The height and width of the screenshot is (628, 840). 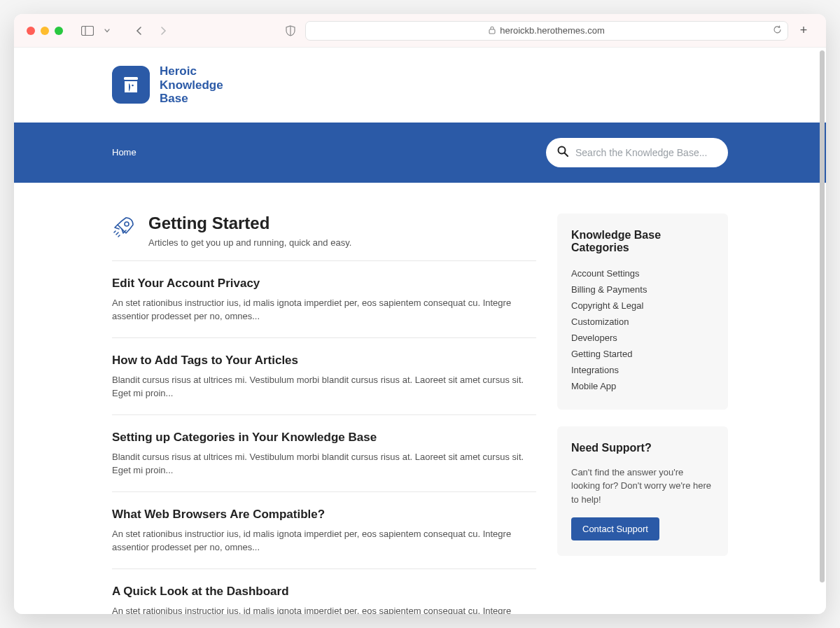 What do you see at coordinates (643, 242) in the screenshot?
I see `categories-title: Knowledge Base Categories` at bounding box center [643, 242].